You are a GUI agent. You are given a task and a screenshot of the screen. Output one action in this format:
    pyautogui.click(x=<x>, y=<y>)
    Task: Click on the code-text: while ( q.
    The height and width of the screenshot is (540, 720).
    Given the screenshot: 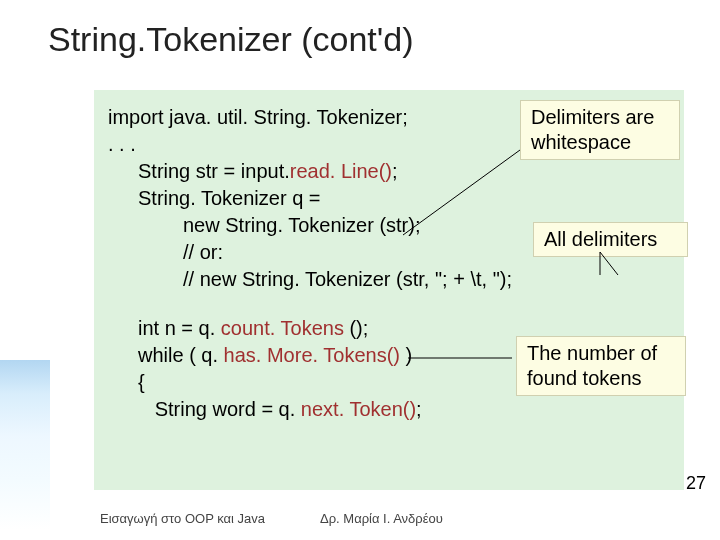 What is the action you would take?
    pyautogui.click(x=178, y=355)
    